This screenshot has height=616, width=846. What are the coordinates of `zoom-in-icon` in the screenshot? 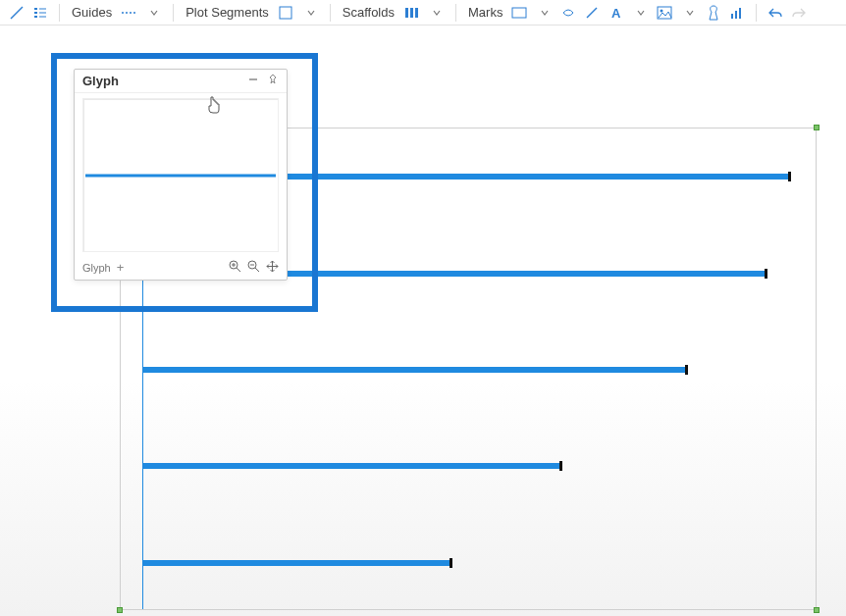 It's located at (236, 267).